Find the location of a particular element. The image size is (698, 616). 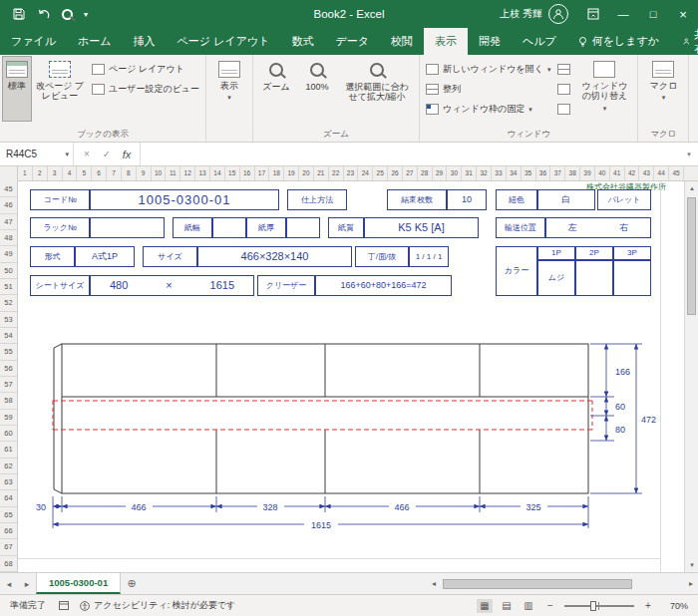

paper-label-cell: 紙質 is located at coordinates (346, 227).